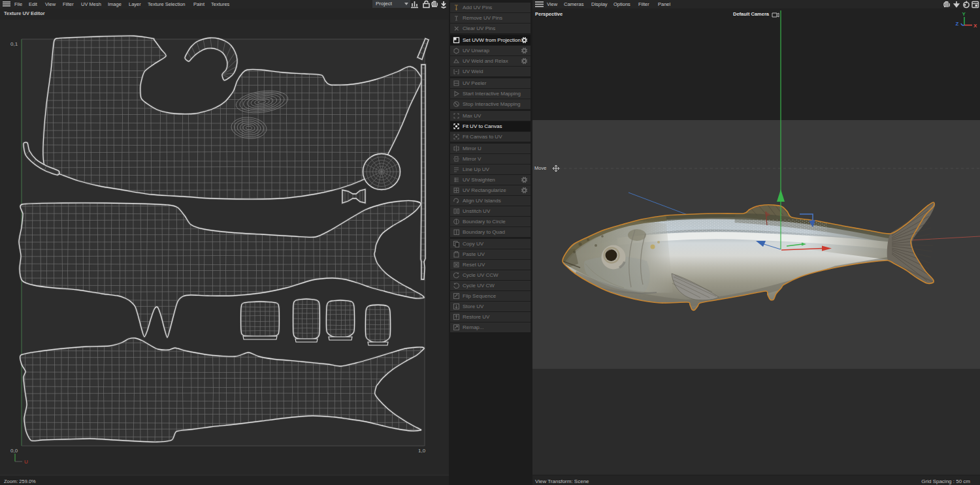  I want to click on svg-text: U, so click(26, 462).